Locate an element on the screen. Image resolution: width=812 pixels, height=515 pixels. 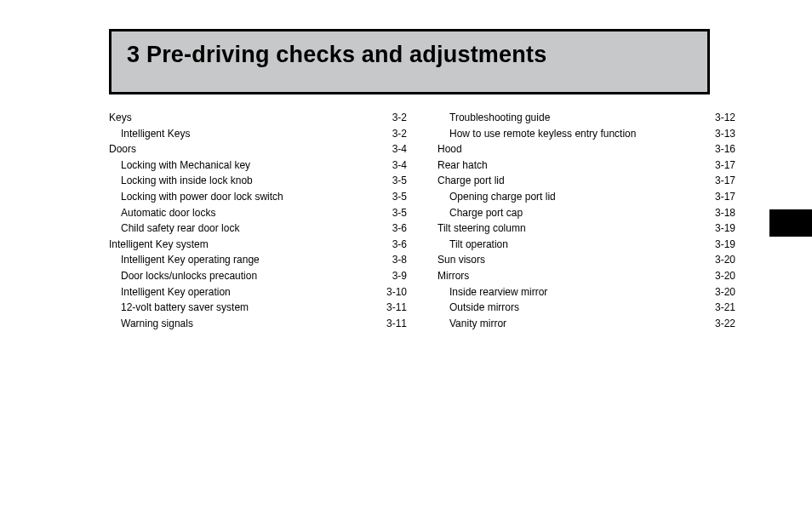
toc-entry-label: How to use remote keyless entry function is located at coordinates (543, 134).